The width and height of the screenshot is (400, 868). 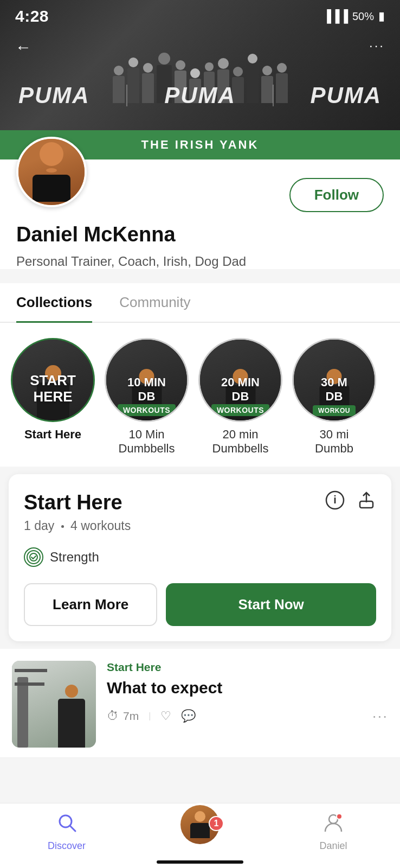 What do you see at coordinates (53, 380) in the screenshot?
I see `circle-bg-start-here: STARTHERE` at bounding box center [53, 380].